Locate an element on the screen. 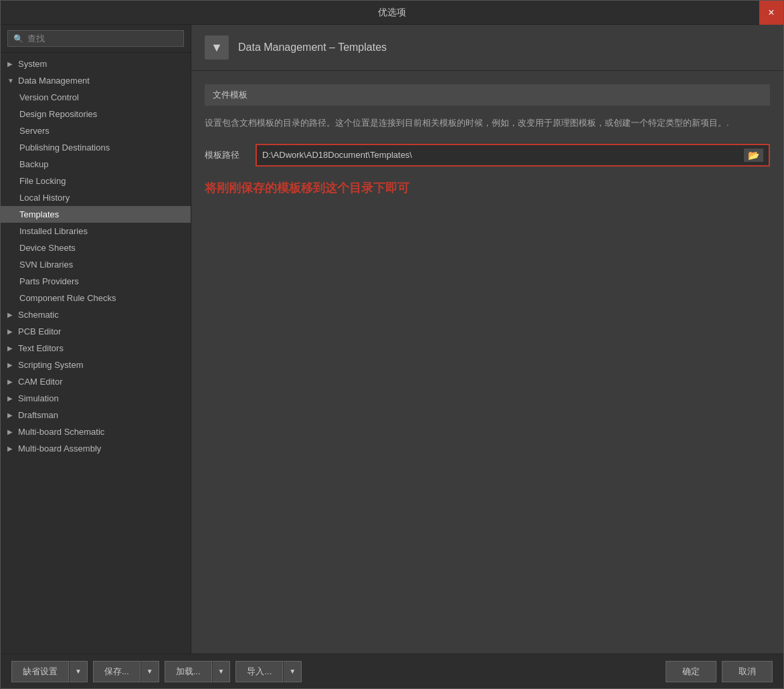 The width and height of the screenshot is (784, 689). sidebar-item-backup: Backup is located at coordinates (96, 165).